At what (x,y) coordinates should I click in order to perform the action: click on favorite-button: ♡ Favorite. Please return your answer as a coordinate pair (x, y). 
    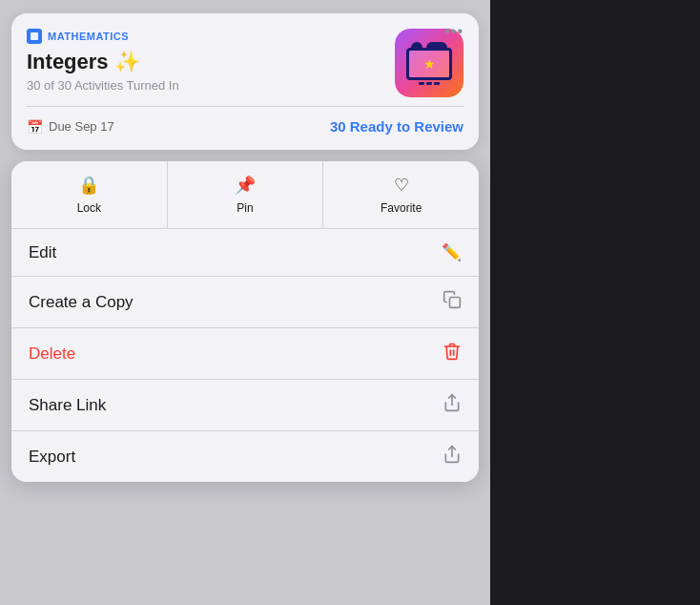
    Looking at the image, I should click on (401, 195).